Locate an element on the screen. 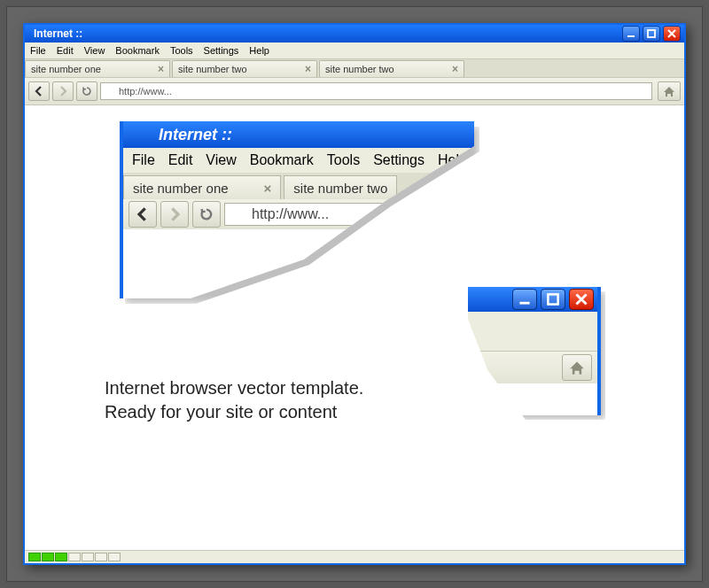  zoom1-title-bar: Internet :: is located at coordinates (299, 135).